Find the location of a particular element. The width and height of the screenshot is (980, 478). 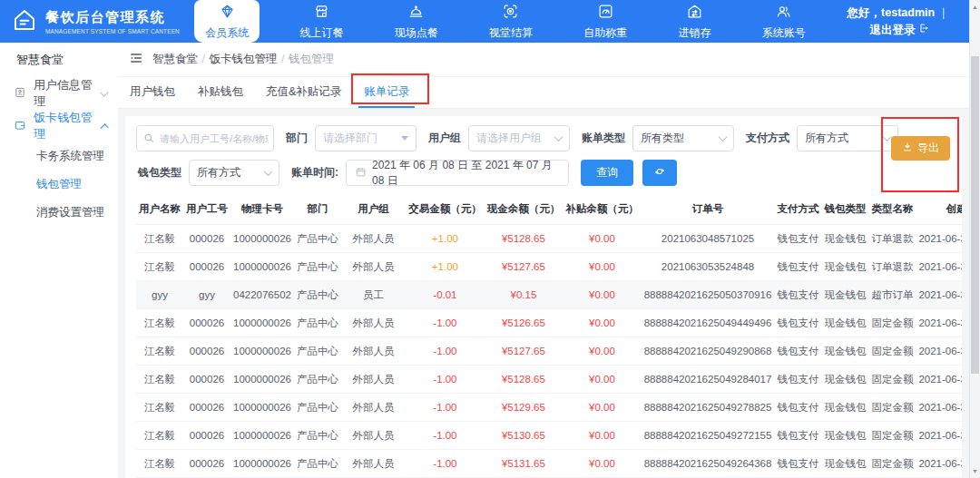

billtype-select: 所有类型 is located at coordinates (683, 138).